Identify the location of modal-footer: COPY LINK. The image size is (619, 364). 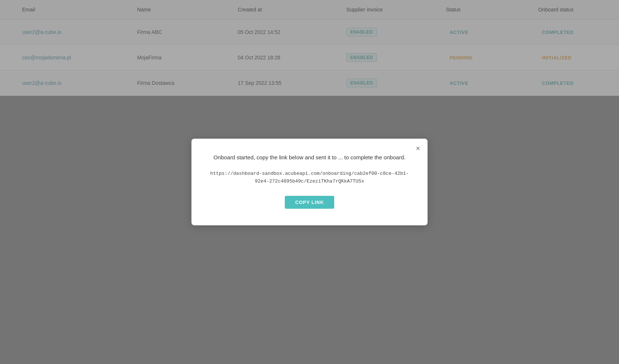
(310, 202).